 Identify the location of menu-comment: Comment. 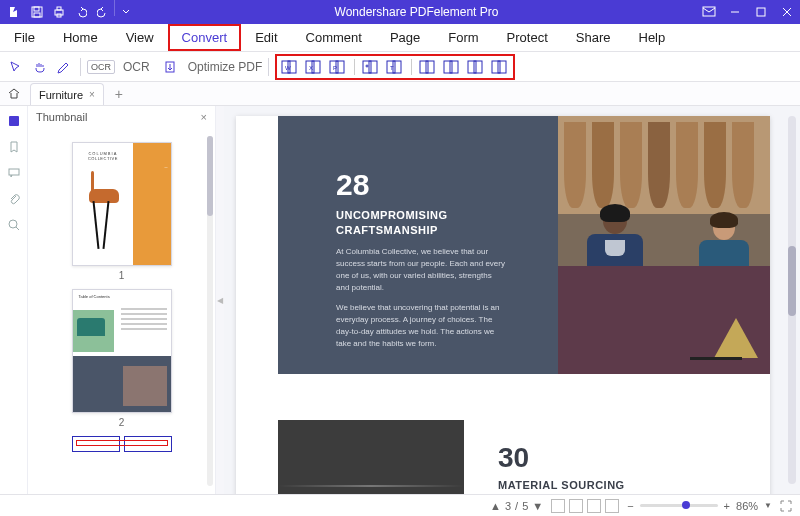
(334, 38).